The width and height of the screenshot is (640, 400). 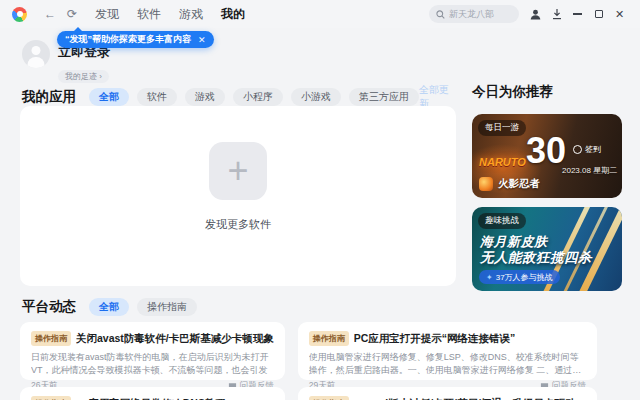 I want to click on plus-icon: +, so click(x=238, y=171).